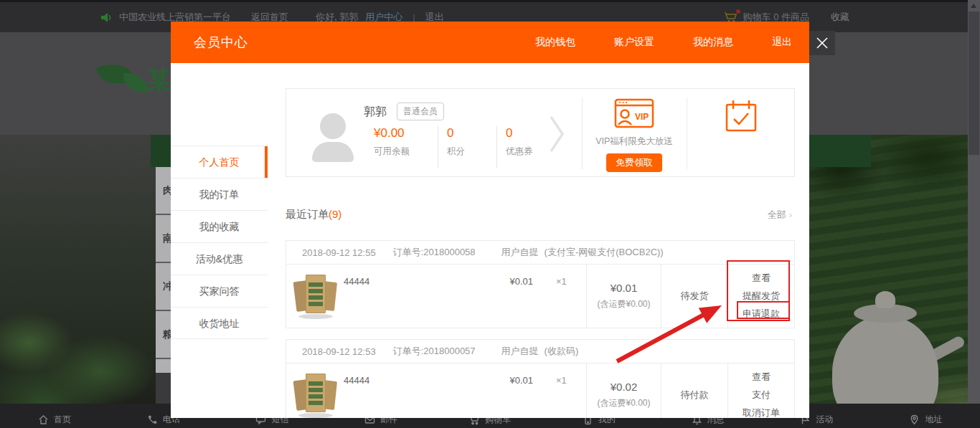 The height and width of the screenshot is (428, 980). Describe the element at coordinates (670, 330) in the screenshot. I see `annotation-arrow` at that location.